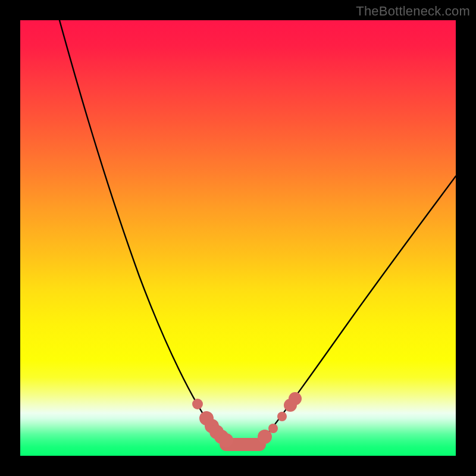 This screenshot has width=476, height=476. I want to click on watermark-text: TheBottleneck.com, so click(413, 11).